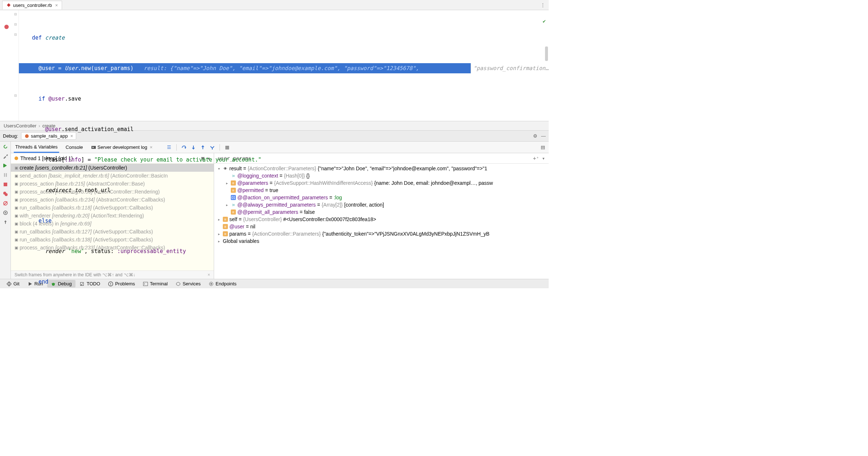 The image size is (868, 456). I want to click on file-tab-name: users_controller.rb, so click(33, 5).